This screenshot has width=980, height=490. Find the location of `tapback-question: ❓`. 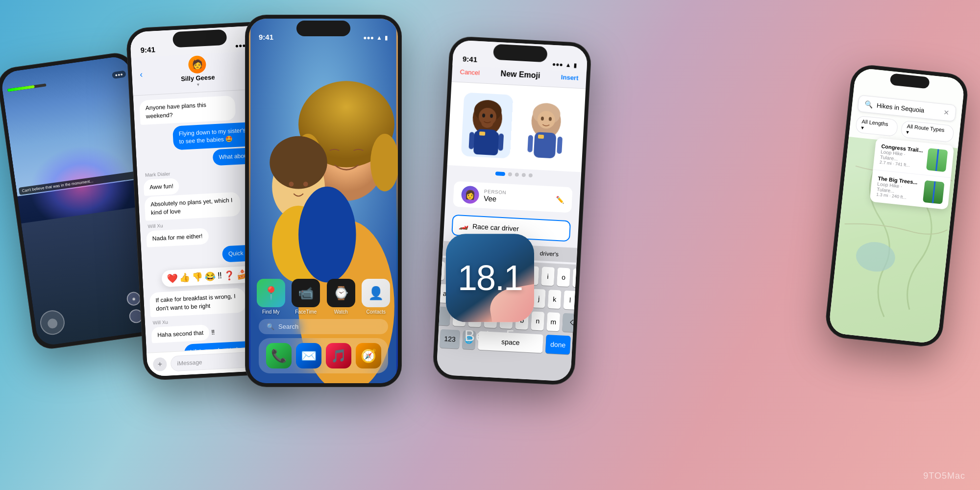

tapback-question: ❓ is located at coordinates (229, 275).